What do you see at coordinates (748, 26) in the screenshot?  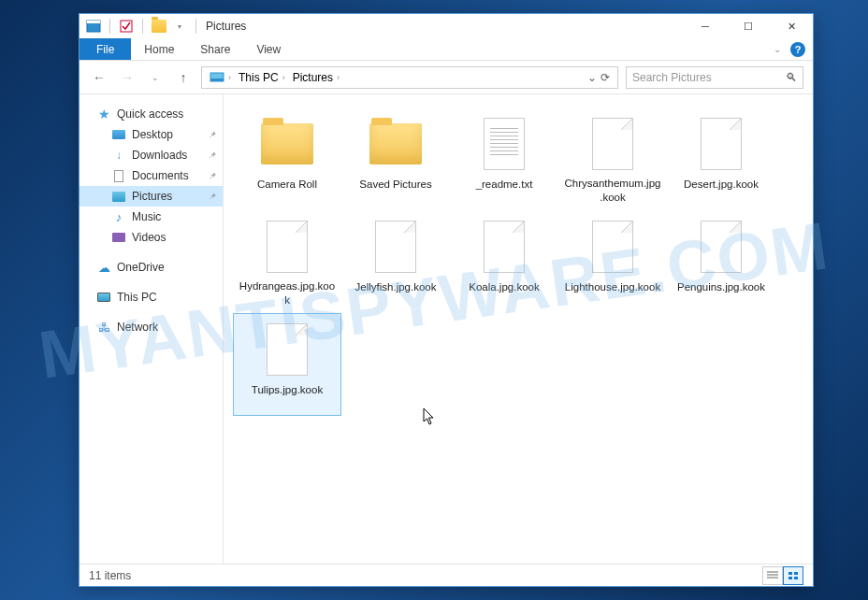 I see `maximize-button: ☐` at bounding box center [748, 26].